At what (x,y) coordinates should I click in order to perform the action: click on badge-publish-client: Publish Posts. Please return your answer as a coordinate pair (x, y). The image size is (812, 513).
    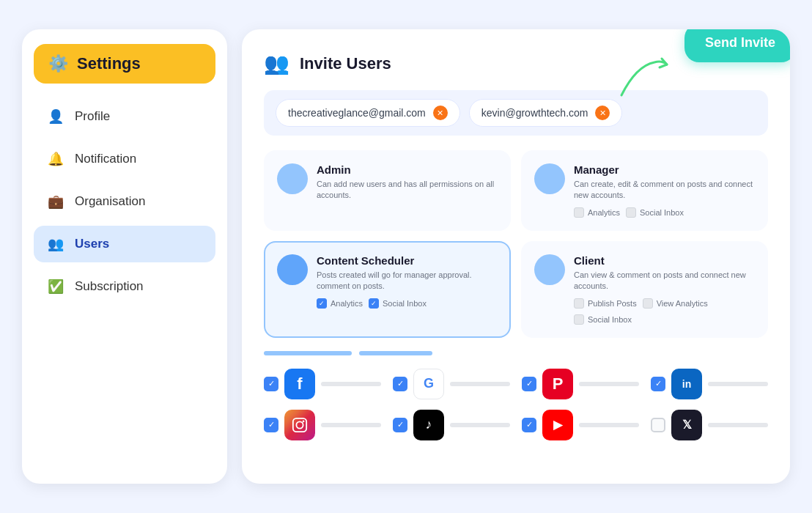
    Looking at the image, I should click on (605, 303).